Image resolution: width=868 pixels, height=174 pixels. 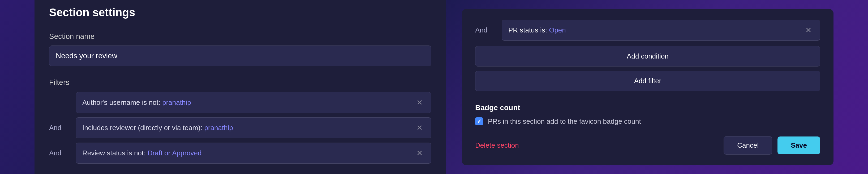 What do you see at coordinates (648, 115) in the screenshot?
I see `badge-count-section: Badge count PRs in this section add to t…` at bounding box center [648, 115].